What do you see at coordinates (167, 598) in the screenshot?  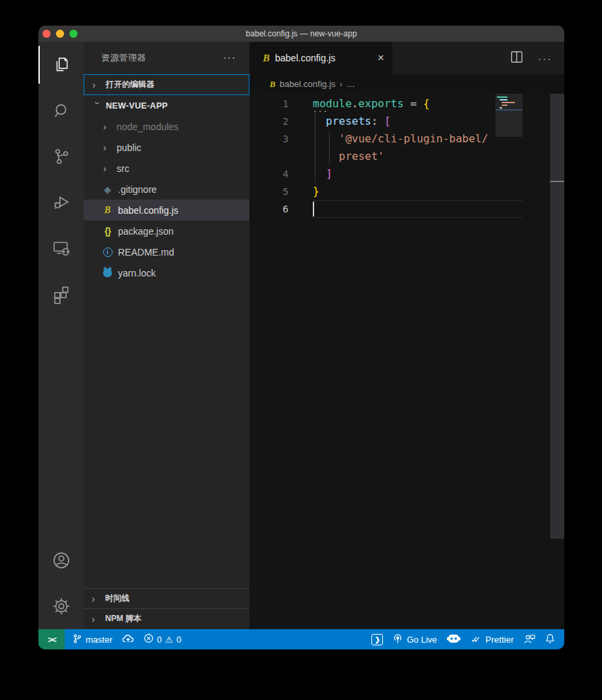 I see `timeline-section-header: › 时间线` at bounding box center [167, 598].